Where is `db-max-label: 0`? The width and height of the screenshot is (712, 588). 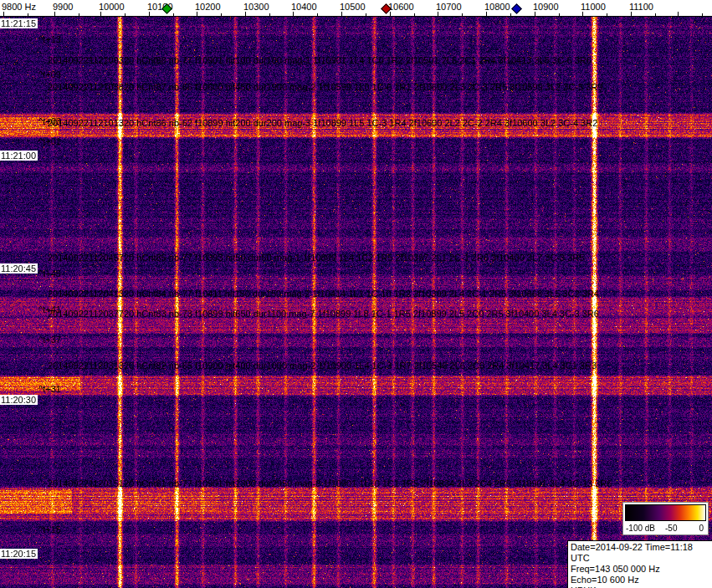
db-max-label: 0 is located at coordinates (701, 529).